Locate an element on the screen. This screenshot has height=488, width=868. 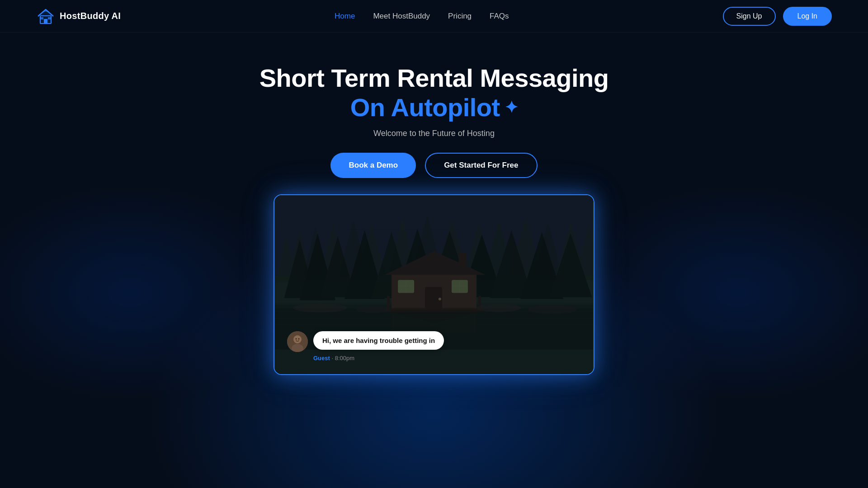
navbar: HostBuddy AI Home Meet HostBuddy Pricing… is located at coordinates (434, 16).